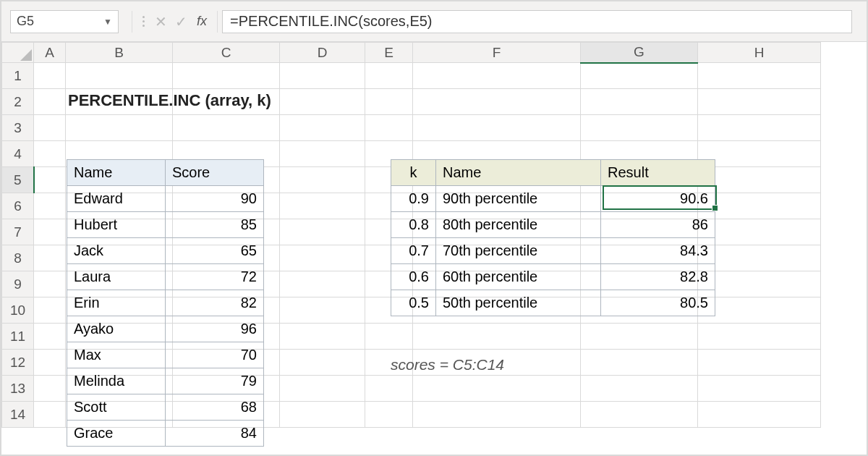 Image resolution: width=868 pixels, height=456 pixels. What do you see at coordinates (18, 154) in the screenshot?
I see `row-header-4: 4` at bounding box center [18, 154].